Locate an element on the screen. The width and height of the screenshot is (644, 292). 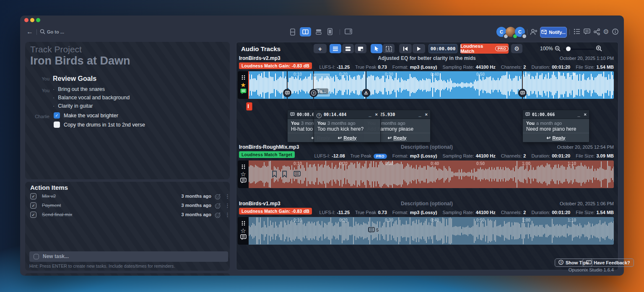
comment-marker-question-icon: ? is located at coordinates (314, 93).